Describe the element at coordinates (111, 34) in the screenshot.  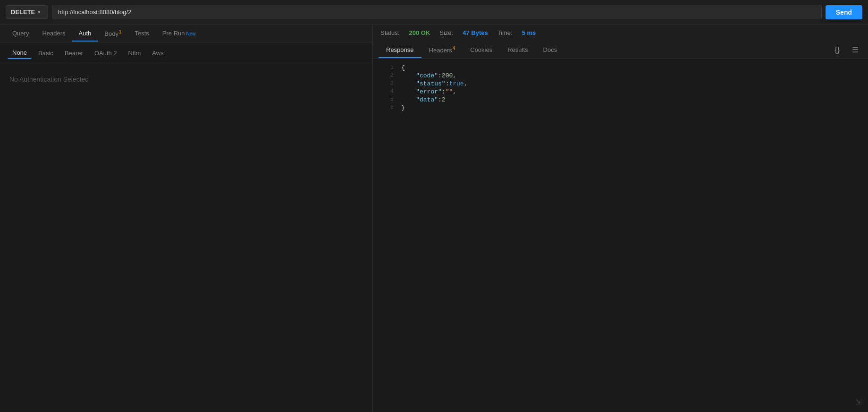
I see `tab-body-label: Body` at that location.